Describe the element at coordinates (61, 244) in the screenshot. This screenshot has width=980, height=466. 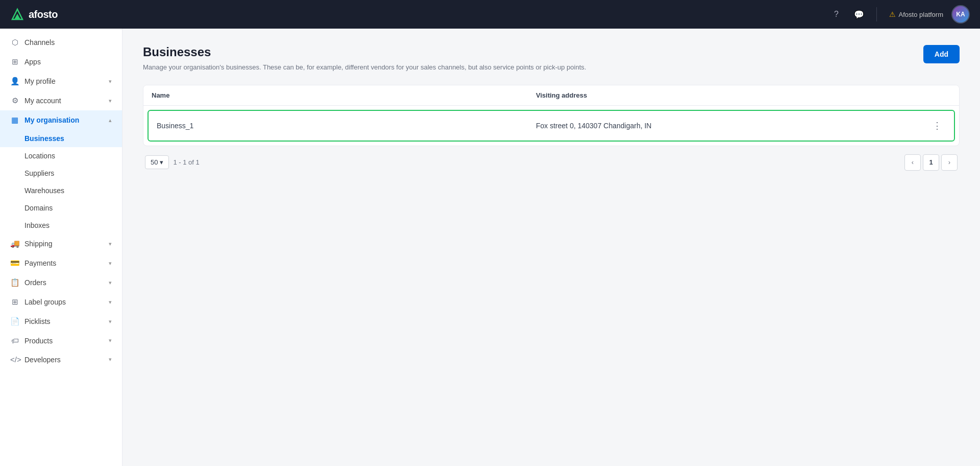
I see `sidebar-item-shipping: 🚚 Shipping ▾` at that location.